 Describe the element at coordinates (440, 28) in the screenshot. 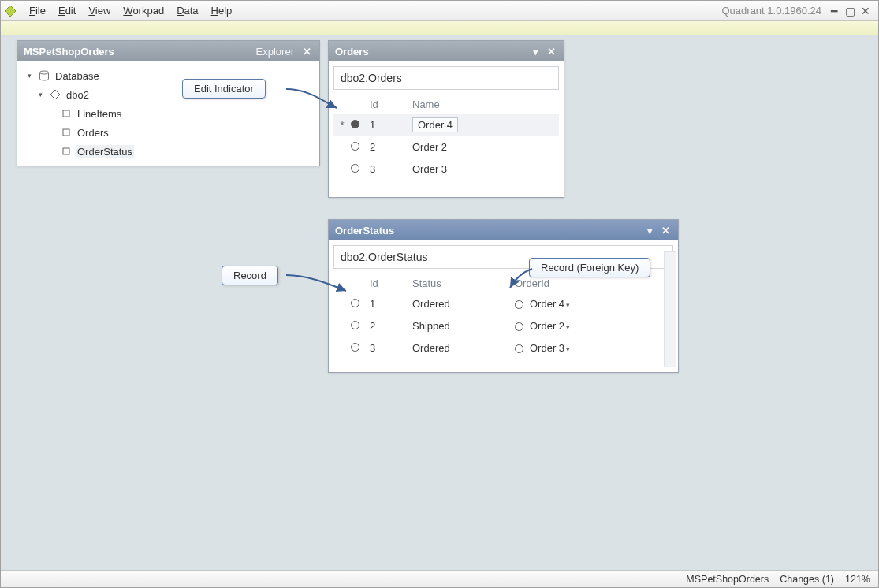

I see `ribbon-strip` at that location.